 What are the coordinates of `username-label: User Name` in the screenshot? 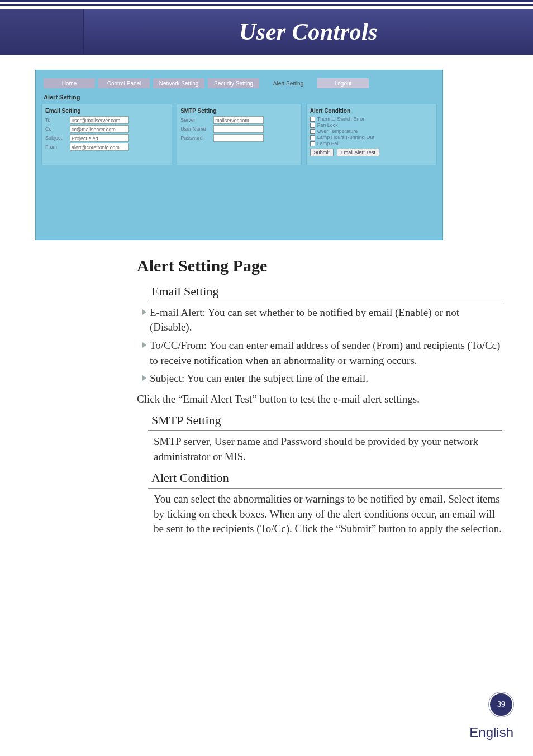 It's located at (196, 129).